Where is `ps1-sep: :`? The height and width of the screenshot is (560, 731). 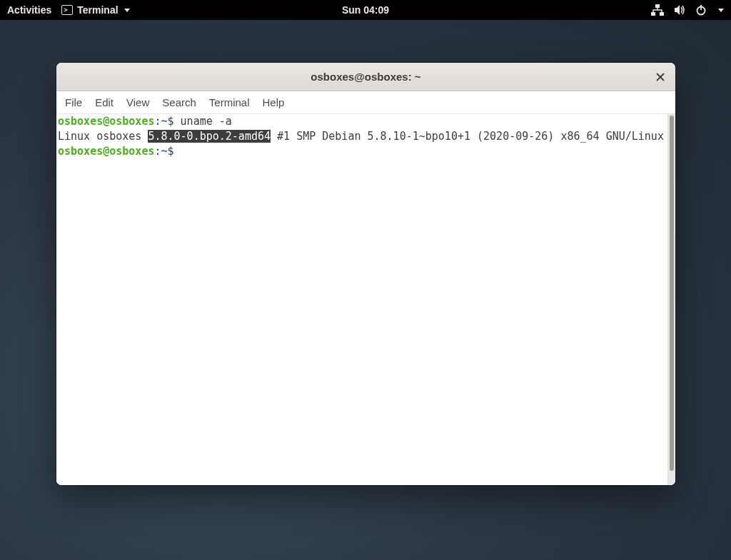
ps1-sep: : is located at coordinates (157, 121).